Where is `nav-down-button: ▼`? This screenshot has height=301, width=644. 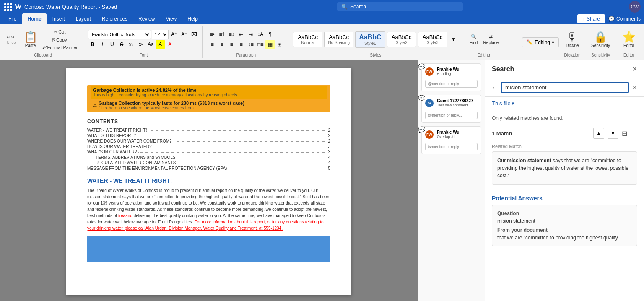 nav-down-button: ▼ is located at coordinates (613, 133).